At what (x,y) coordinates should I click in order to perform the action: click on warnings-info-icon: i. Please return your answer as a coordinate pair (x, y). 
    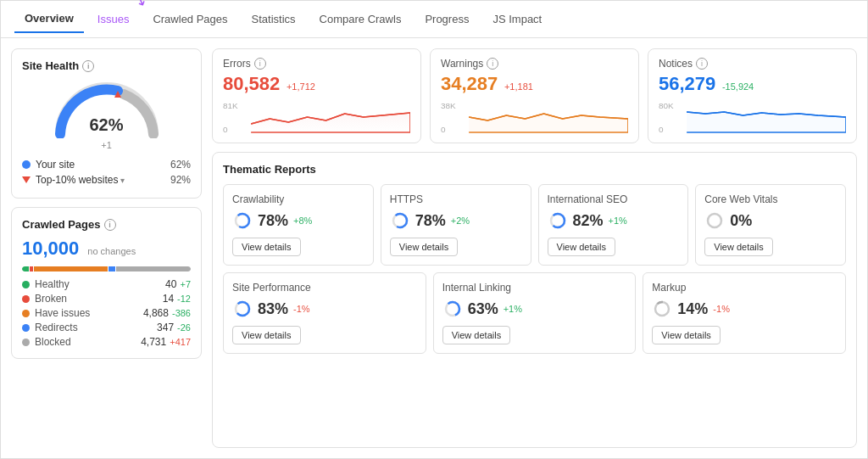
    Looking at the image, I should click on (492, 64).